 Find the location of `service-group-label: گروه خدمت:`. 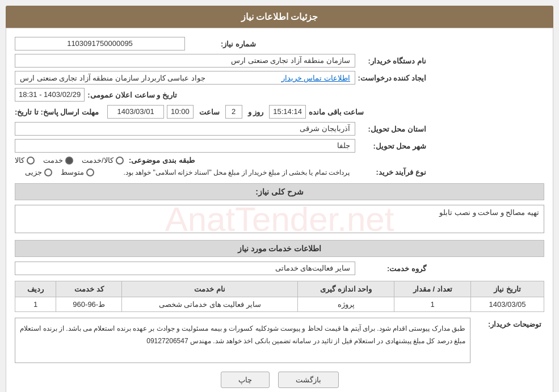

service-group-label: گروه خدمت: is located at coordinates (392, 269).